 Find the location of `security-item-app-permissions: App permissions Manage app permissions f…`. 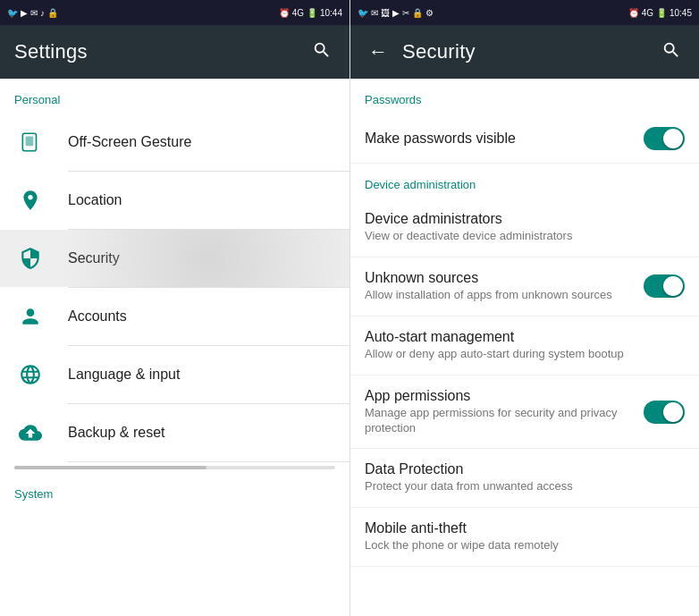

security-item-app-permissions: App permissions Manage app permissions f… is located at coordinates (525, 413).